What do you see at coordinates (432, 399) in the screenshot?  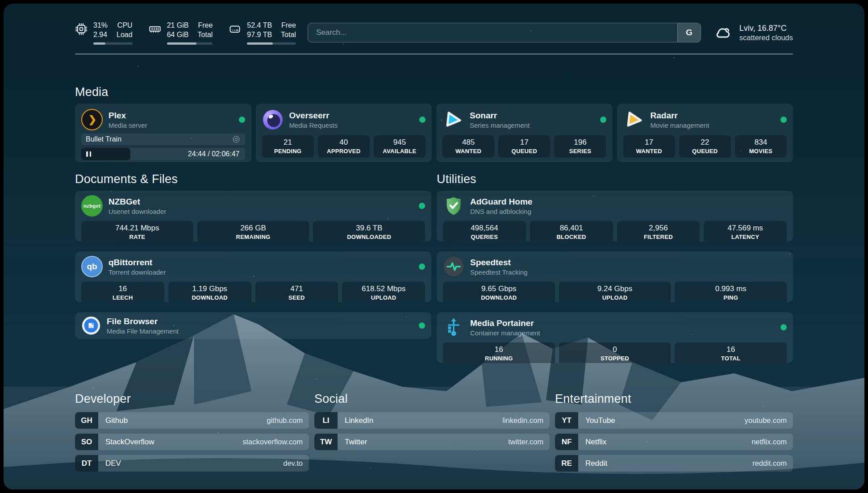 I see `section-title-social: Social` at bounding box center [432, 399].